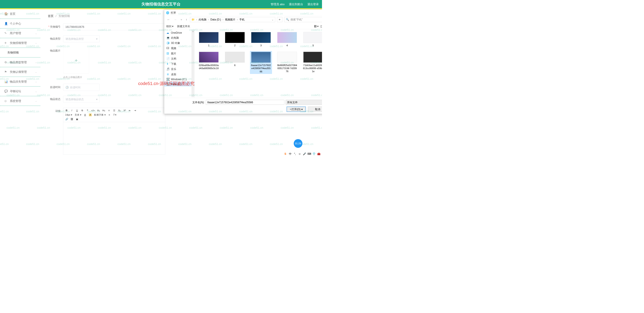  What do you see at coordinates (209, 39) in the screenshot?
I see `file-item-0: 1` at bounding box center [209, 39].